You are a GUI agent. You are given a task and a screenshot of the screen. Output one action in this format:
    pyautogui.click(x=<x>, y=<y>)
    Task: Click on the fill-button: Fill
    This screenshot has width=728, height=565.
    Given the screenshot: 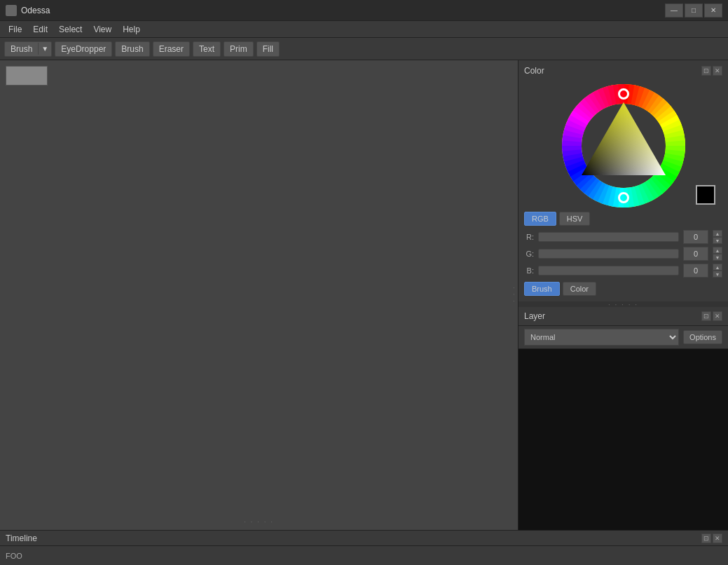 What is the action you would take?
    pyautogui.click(x=268, y=49)
    